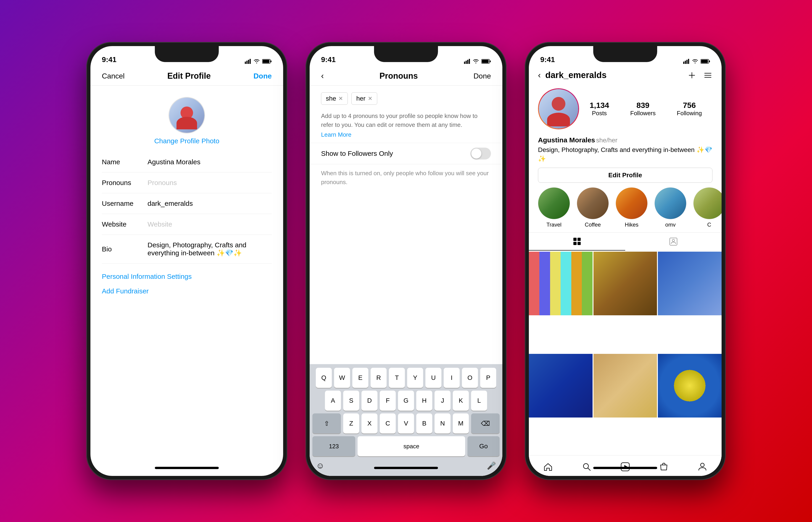  I want to click on key-c: C, so click(388, 424).